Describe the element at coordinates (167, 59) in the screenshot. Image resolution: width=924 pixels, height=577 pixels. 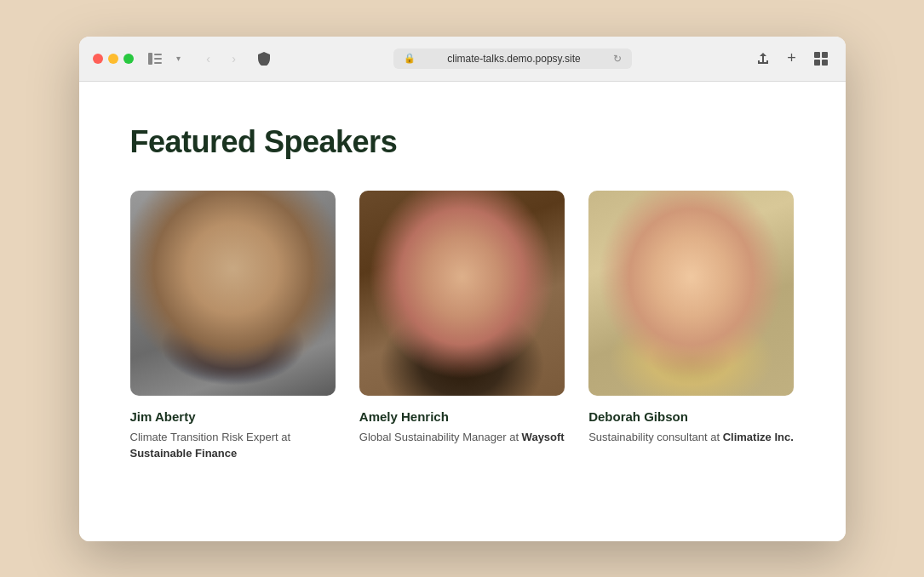
I see `sidebar-toggle: ▾` at that location.